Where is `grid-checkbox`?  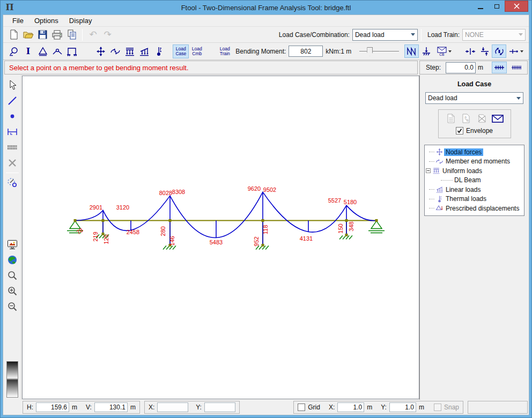
grid-checkbox is located at coordinates (301, 407).